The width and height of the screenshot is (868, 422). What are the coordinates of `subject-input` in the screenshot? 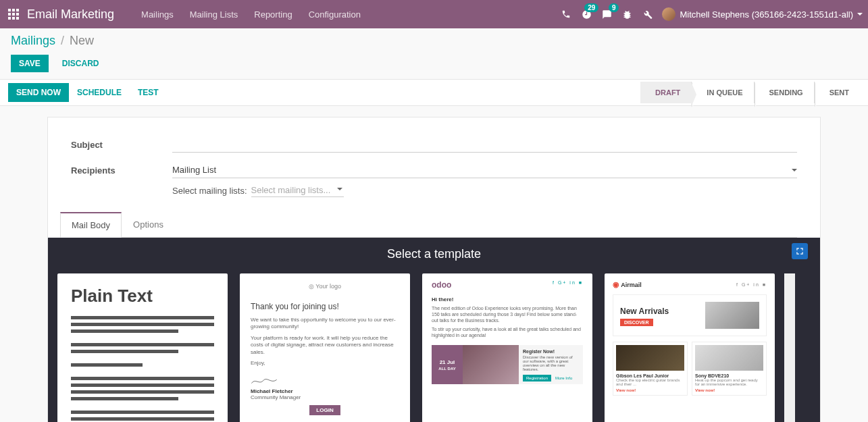 It's located at (485, 144).